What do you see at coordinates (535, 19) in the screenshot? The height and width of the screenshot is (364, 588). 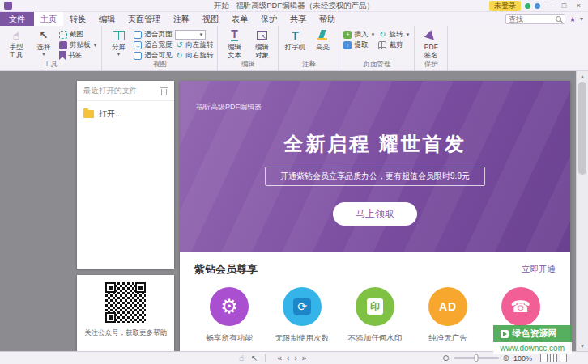 I see `search-box` at bounding box center [535, 19].